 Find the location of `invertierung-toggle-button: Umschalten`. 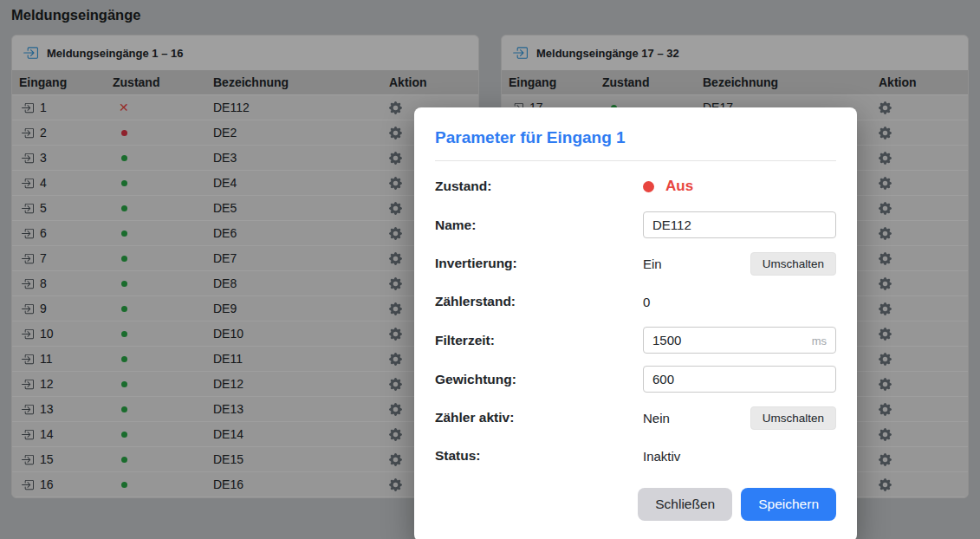

invertierung-toggle-button: Umschalten is located at coordinates (794, 263).